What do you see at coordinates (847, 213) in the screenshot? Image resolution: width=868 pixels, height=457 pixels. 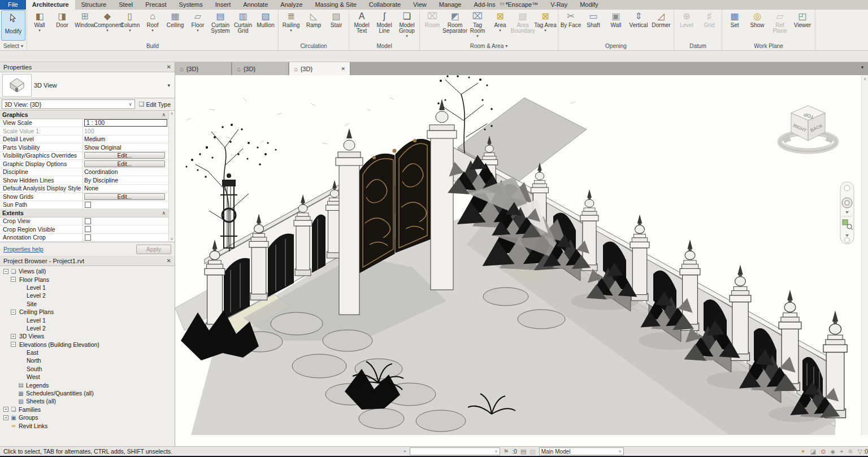 I see `navigation-bar` at bounding box center [847, 213].